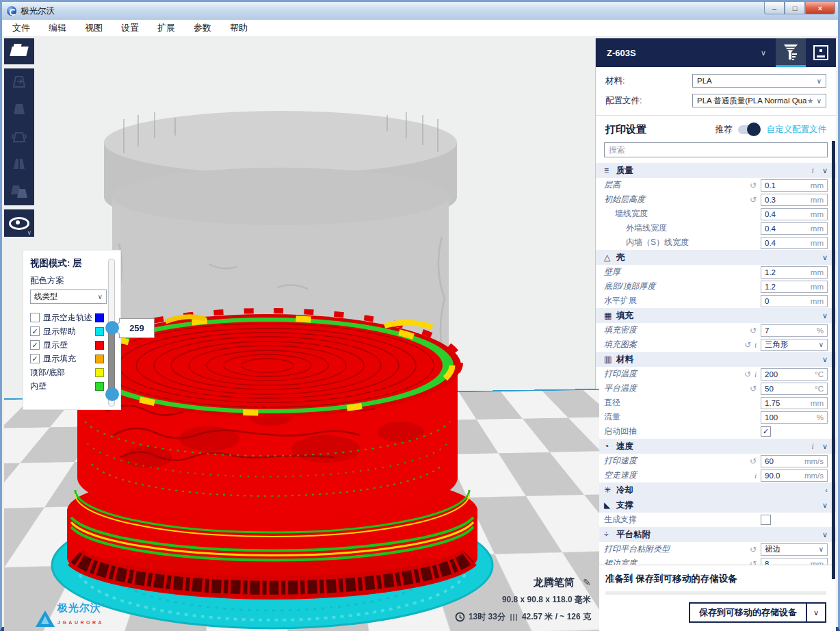 The height and width of the screenshot is (631, 840). I want to click on shell-section-header: △壳∨, so click(716, 257).